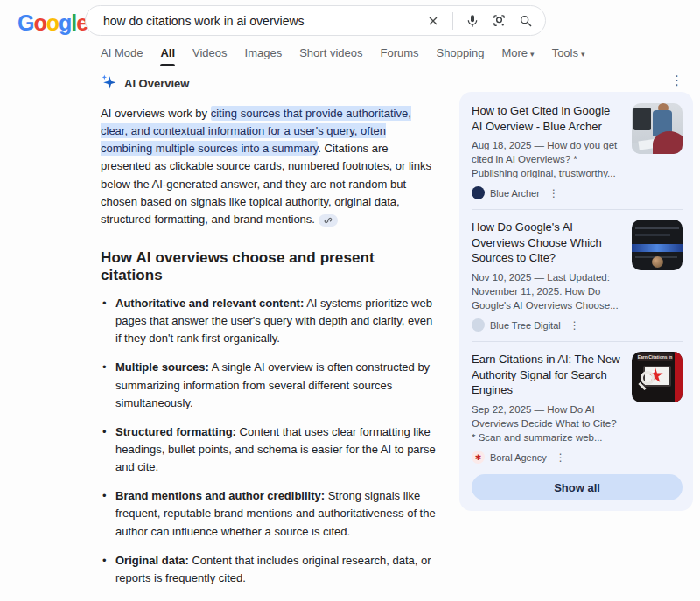 The width and height of the screenshot is (700, 601). I want to click on tab-short-videos: Short videos, so click(331, 56).